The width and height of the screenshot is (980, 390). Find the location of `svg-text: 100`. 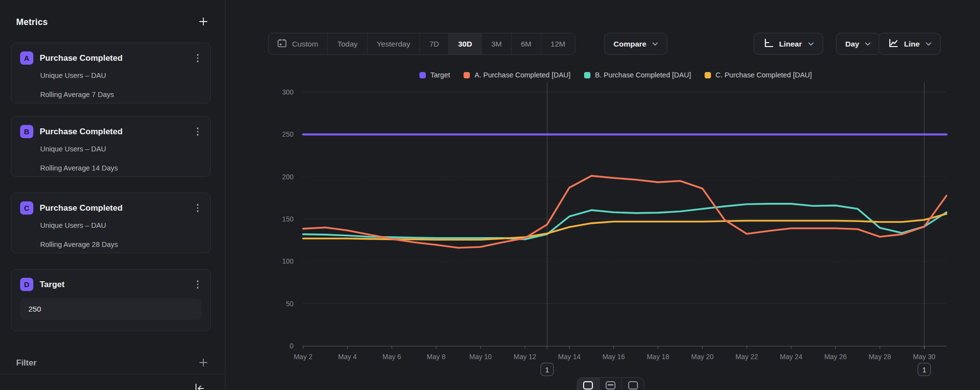

svg-text: 100 is located at coordinates (288, 261).